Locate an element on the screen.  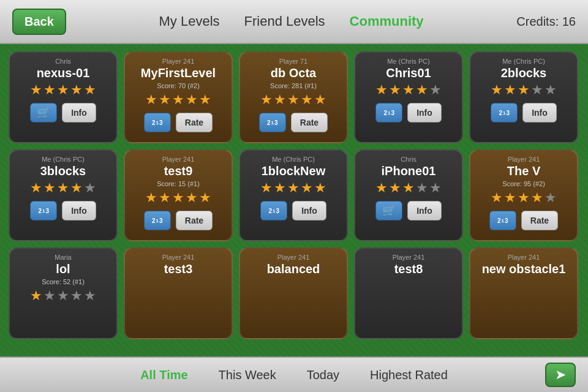
nav-community: Community is located at coordinates (387, 21).